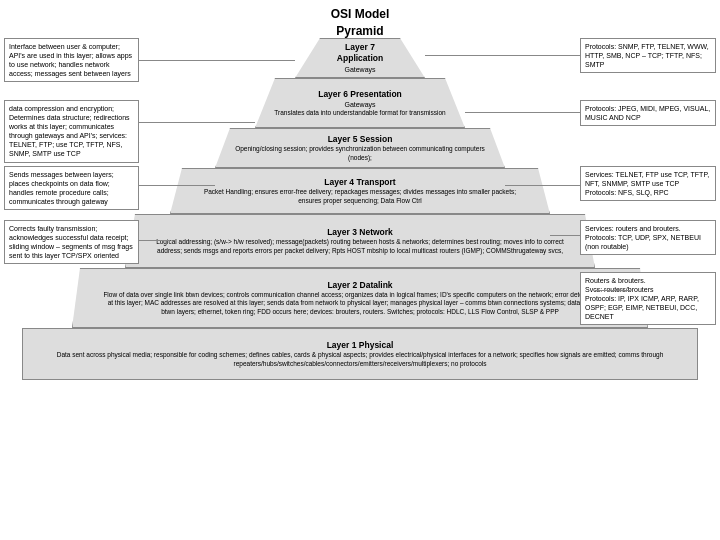 Image resolution: width=720 pixels, height=540 pixels. I want to click on layer4: Layer 4 Transport Packet Handling; ensur…, so click(360, 191).